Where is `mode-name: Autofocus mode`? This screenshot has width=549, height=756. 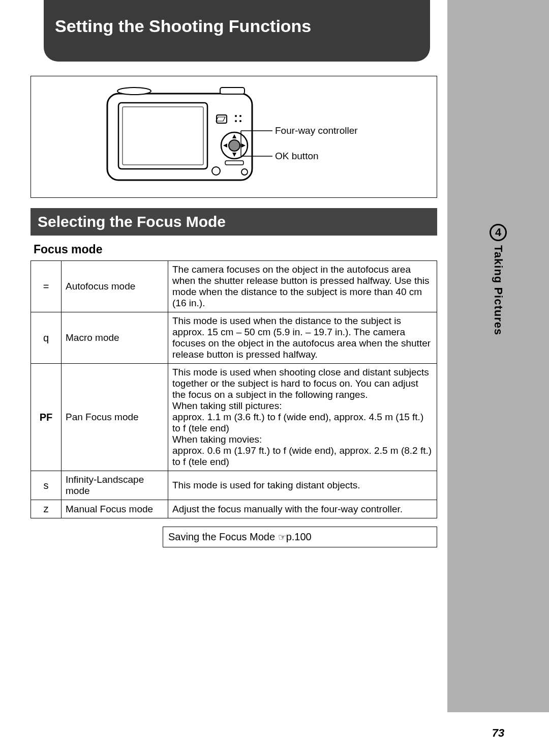
mode-name: Autofocus mode is located at coordinates (115, 287).